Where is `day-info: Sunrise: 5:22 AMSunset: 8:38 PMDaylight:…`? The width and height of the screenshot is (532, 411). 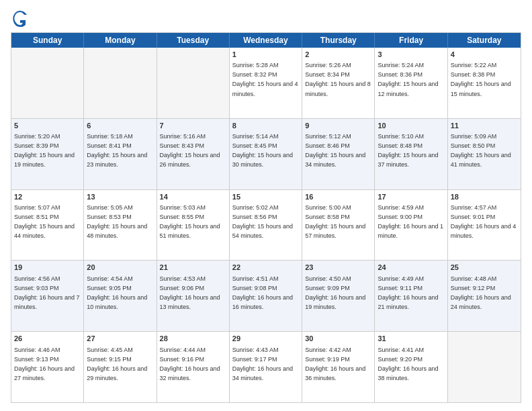 day-info: Sunrise: 5:22 AMSunset: 8:38 PMDaylight:… is located at coordinates (481, 79).